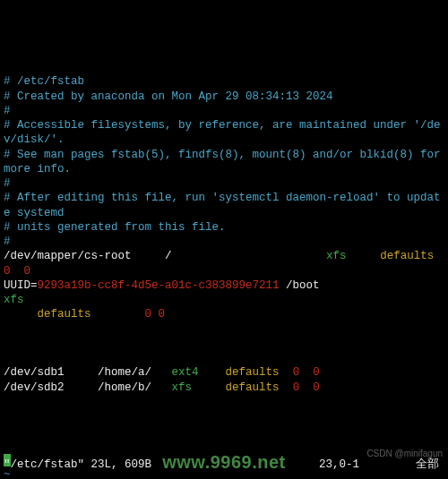 This screenshot has height=479, width=448. Describe the element at coordinates (226, 162) in the screenshot. I see `comment-line: # See man pages fstab(5), findfs(8), mou…` at that location.